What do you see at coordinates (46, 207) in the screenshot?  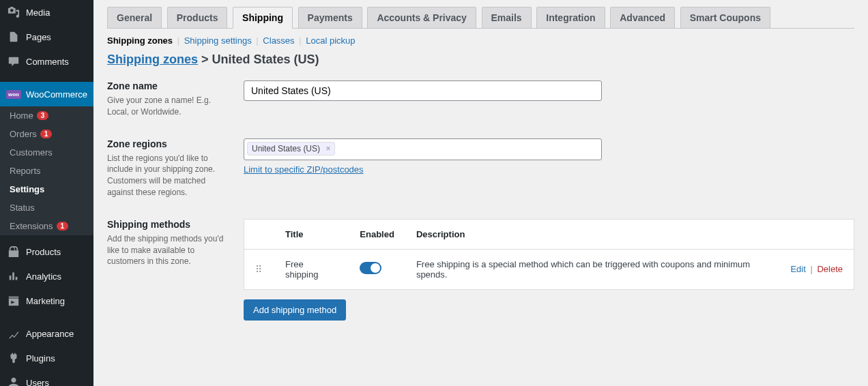 I see `sidebar-sub-status: Status` at bounding box center [46, 207].